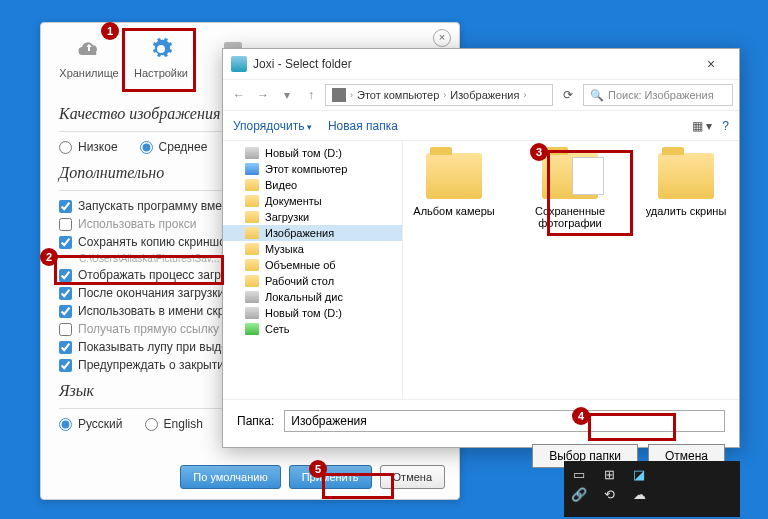 The image size is (768, 519). Describe the element at coordinates (711, 64) in the screenshot. I see `dialog-close-button: ×` at that location.